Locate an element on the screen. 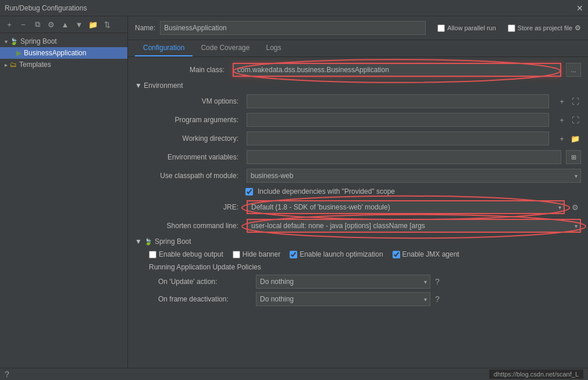 The image size is (588, 380). tab-logs-label: Logs is located at coordinates (273, 48).